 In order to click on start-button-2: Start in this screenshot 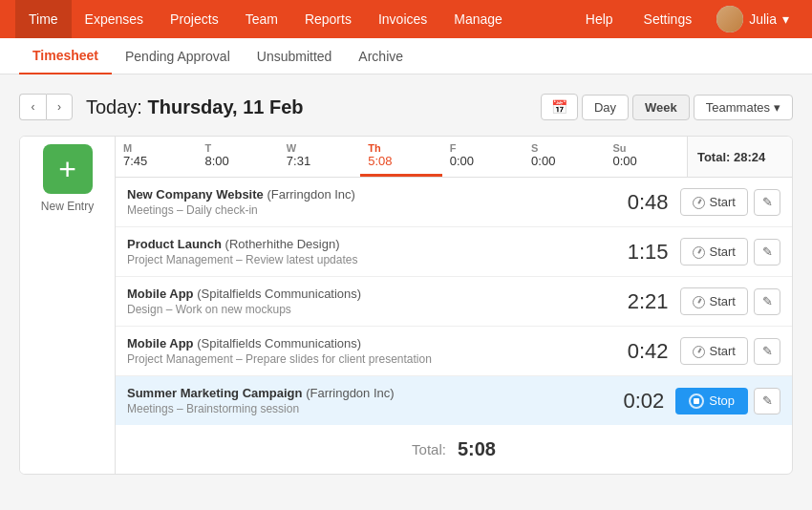, I will do `click(715, 302)`.